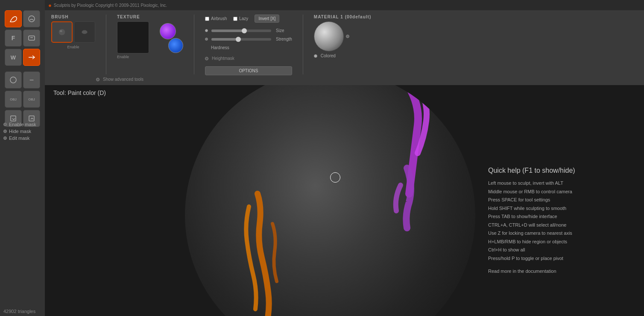  Describe the element at coordinates (13, 99) in the screenshot. I see `obj-import-btn: OBJ` at that location.